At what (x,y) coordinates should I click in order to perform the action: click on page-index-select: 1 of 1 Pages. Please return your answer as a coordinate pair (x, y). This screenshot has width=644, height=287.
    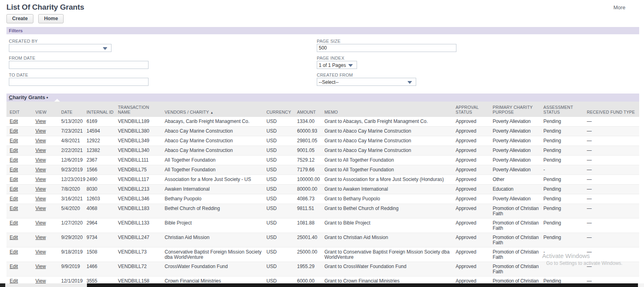
    Looking at the image, I should click on (337, 65).